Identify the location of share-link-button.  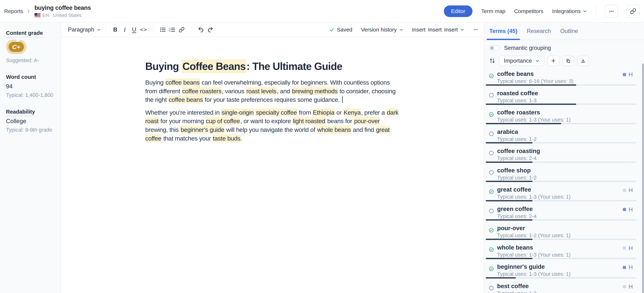
(633, 11).